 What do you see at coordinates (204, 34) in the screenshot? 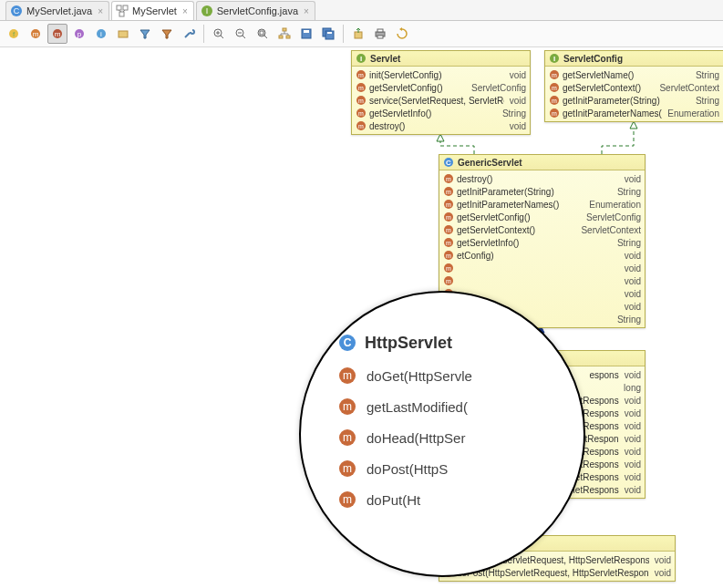
I see `toolbar-separator` at bounding box center [204, 34].